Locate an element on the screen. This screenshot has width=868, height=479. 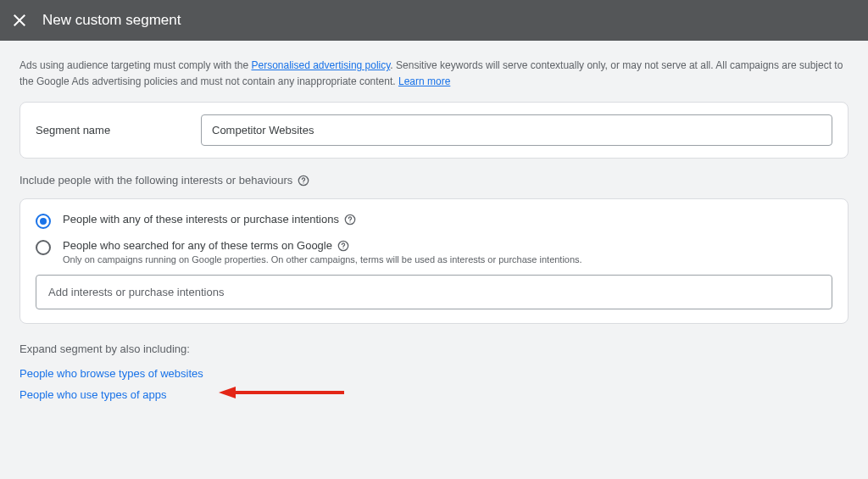
include-section-label: Include people with the following intere… is located at coordinates (434, 180).